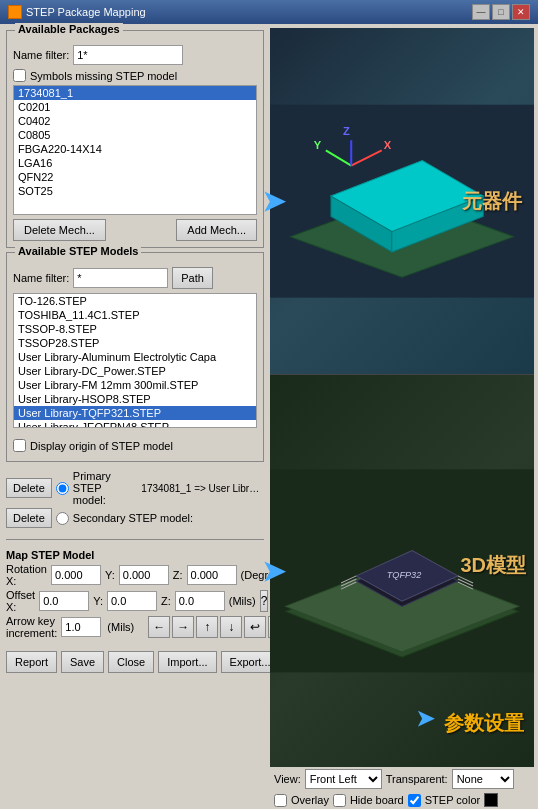  Describe the element at coordinates (135, 315) in the screenshot. I see `list-item: TOSHIBA_11.4C1.STEP` at that location.